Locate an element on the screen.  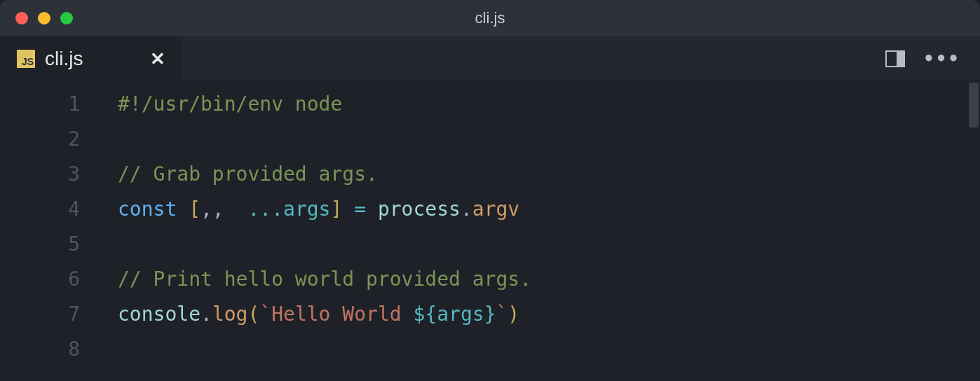
close-tab-button: ✕ is located at coordinates (158, 59).